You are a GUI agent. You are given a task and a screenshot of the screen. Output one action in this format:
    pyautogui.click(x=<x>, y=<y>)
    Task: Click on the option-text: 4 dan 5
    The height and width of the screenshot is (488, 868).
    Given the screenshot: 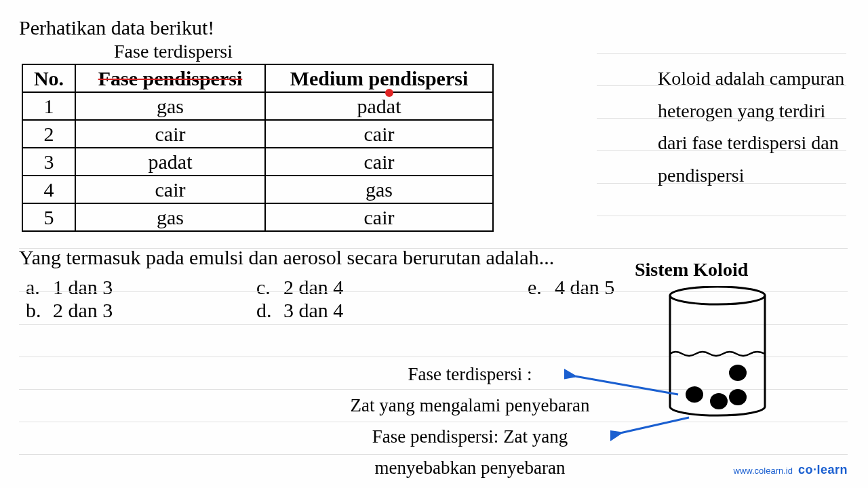 What is the action you would take?
    pyautogui.click(x=585, y=287)
    